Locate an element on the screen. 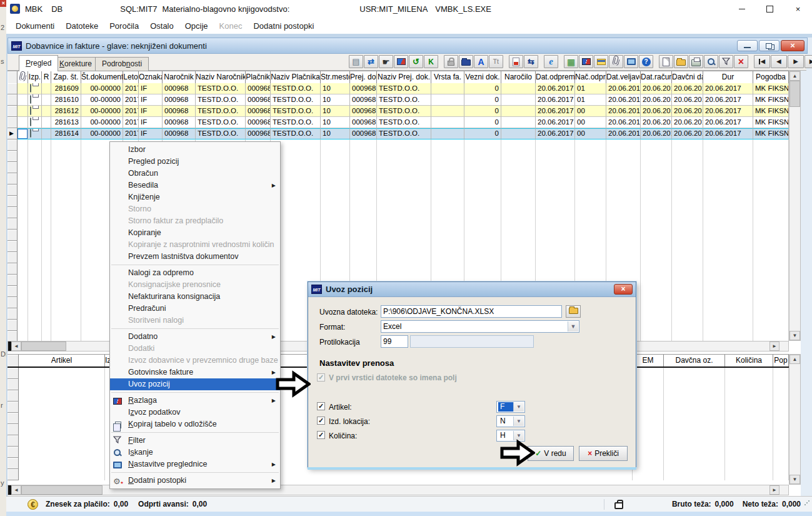 Image resolution: width=812 pixels, height=516 pixels. column-header: Št.dokumenta is located at coordinates (103, 78).